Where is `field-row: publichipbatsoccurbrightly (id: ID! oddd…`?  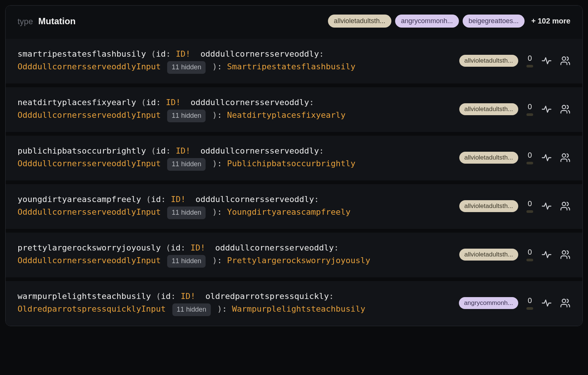
field-row: publichipbatsoccurbrightly (id: ID! oddd… is located at coordinates (294, 156).